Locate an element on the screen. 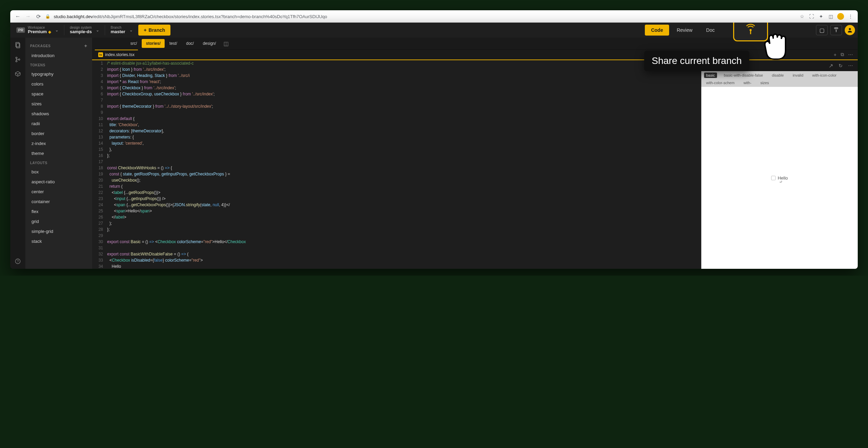 The height and width of the screenshot is (448, 868). workspace-selector: PR Workspace Premium ◈ ⌄ is located at coordinates (38, 30).